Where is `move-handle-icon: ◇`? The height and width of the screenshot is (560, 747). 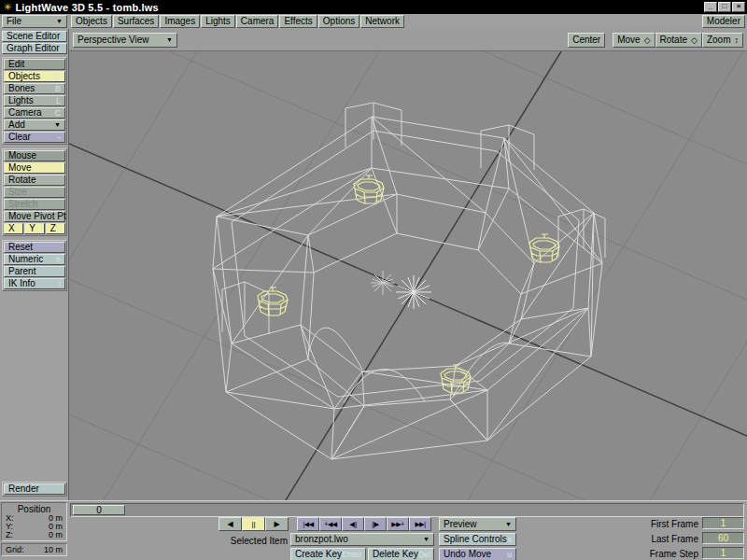 move-handle-icon: ◇ is located at coordinates (648, 40).